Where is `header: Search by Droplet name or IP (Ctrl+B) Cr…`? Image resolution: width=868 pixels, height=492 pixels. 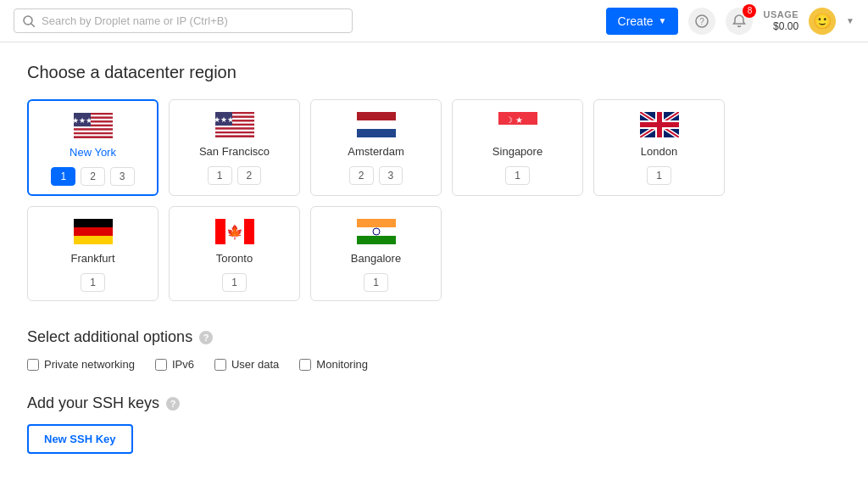
header: Search by Droplet name or IP (Ctrl+B) Cr… is located at coordinates (434, 21).